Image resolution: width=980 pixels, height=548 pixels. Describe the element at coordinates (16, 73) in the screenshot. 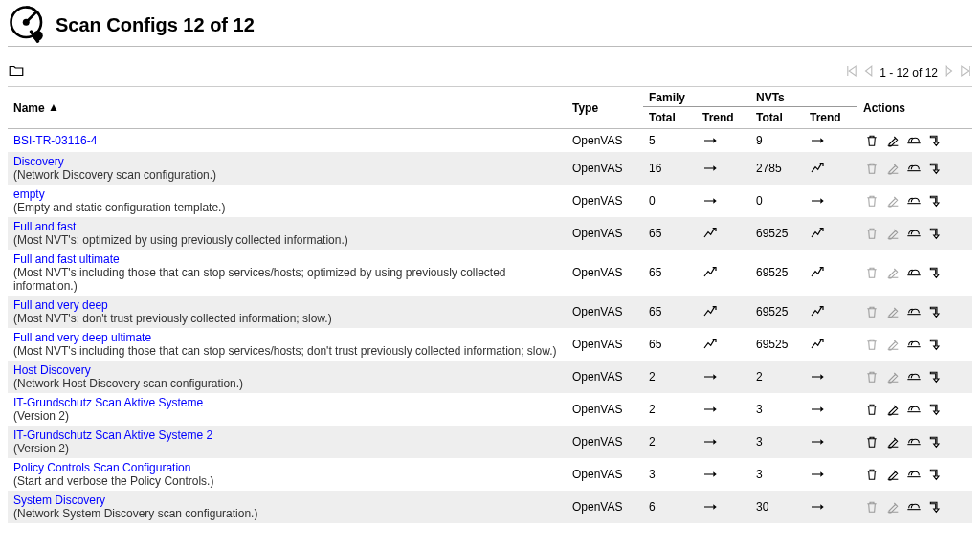

I see `new-scan-config-icon` at that location.